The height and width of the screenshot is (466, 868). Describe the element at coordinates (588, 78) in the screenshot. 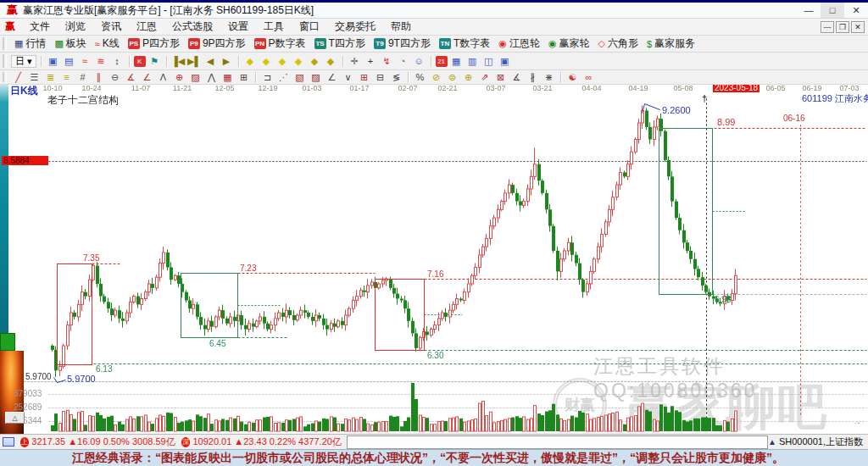

I see `infinity-icon: ∞` at that location.